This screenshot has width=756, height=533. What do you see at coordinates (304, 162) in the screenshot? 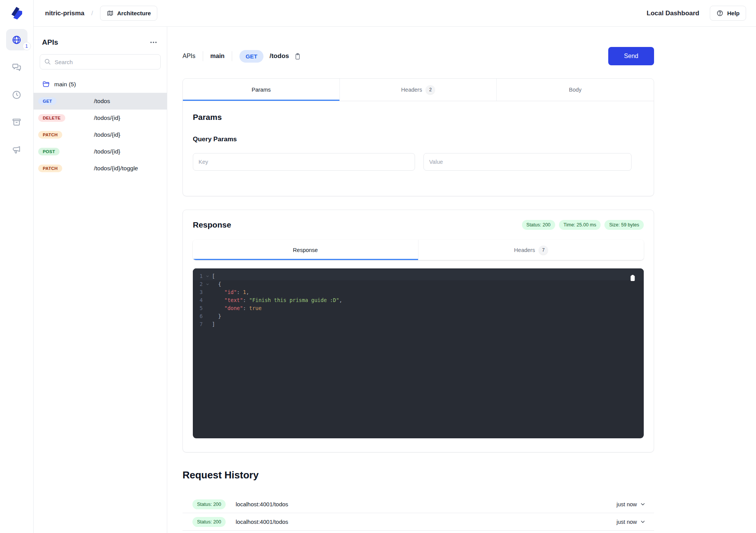
I see `param-key-input` at bounding box center [304, 162].